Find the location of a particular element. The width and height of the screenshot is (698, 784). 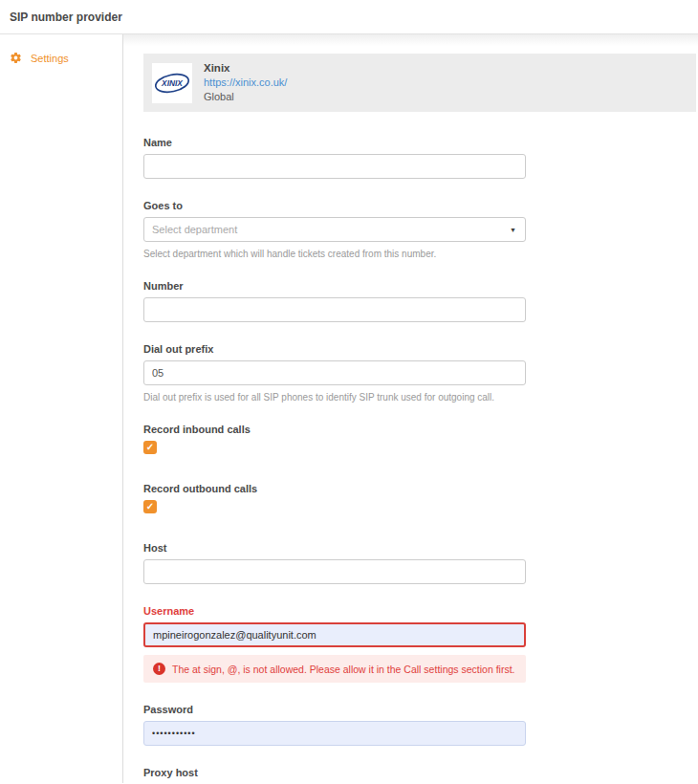

top-shade-divider is located at coordinates (411, 40).